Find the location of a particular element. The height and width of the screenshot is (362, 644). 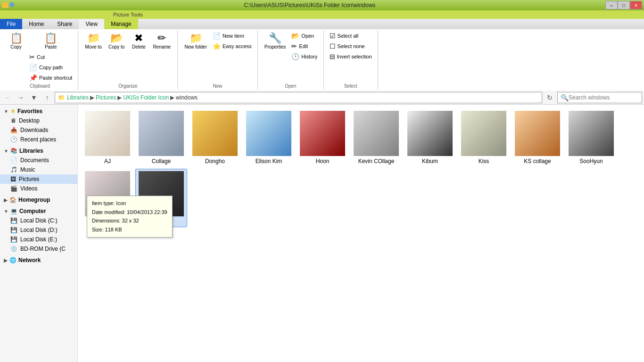

picture-tools-label: Picture Tools is located at coordinates (128, 15).